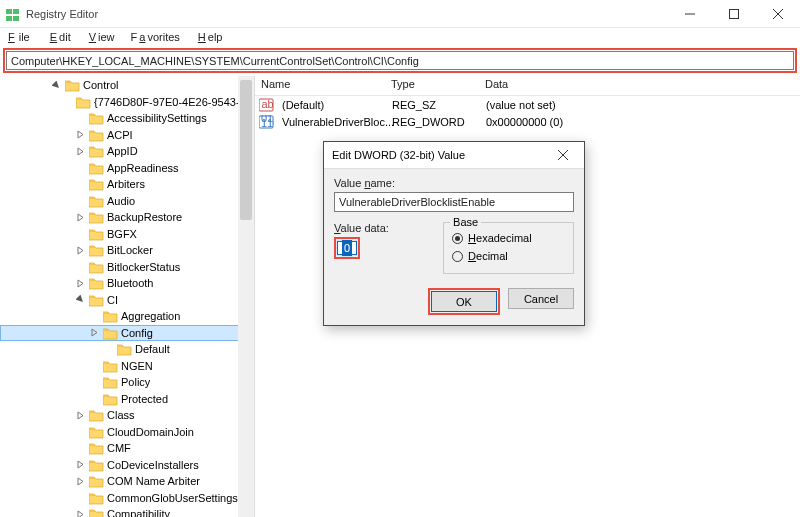 The width and height of the screenshot is (800, 517). I want to click on tree-item-label: Default, so click(152, 350).